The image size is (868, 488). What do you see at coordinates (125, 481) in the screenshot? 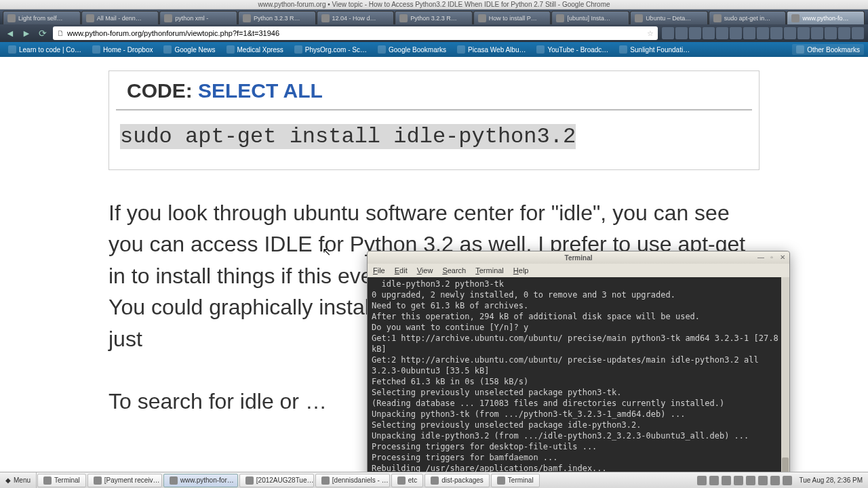
I see `taskbar-item: [Payment receiv…` at bounding box center [125, 481].